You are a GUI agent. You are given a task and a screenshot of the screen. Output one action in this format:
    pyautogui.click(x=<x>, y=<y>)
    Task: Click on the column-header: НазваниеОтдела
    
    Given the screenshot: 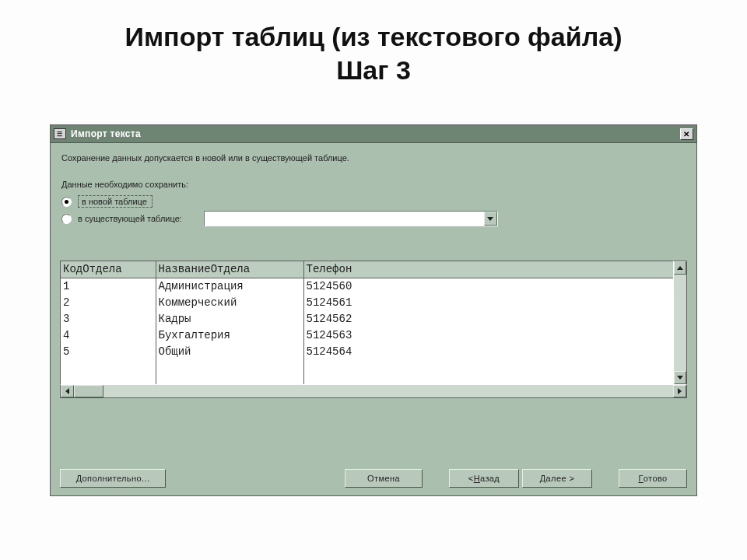 What is the action you would take?
    pyautogui.click(x=230, y=270)
    